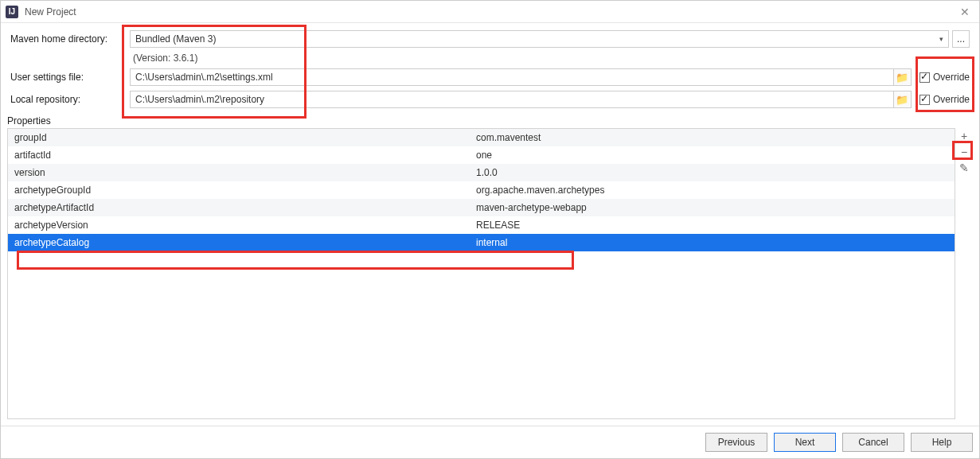 Image resolution: width=980 pixels, height=459 pixels. Describe the element at coordinates (873, 442) in the screenshot. I see `cancel-button: Cancel` at that location.